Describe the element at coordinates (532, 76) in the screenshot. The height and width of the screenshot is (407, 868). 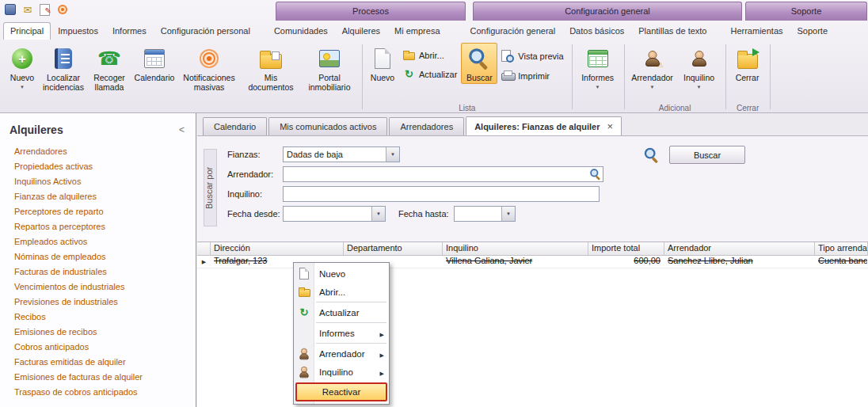
I see `imprimir-button: Imprimir` at that location.